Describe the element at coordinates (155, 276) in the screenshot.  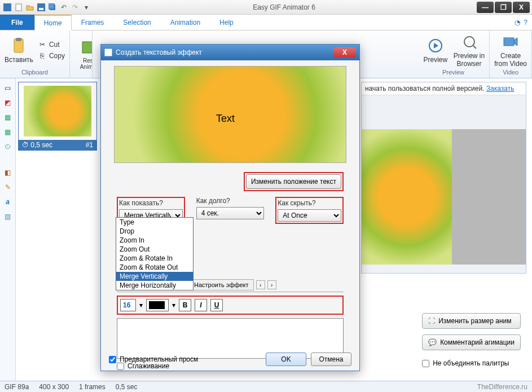
I see `dropdown-option: Merge Vertically` at that location.